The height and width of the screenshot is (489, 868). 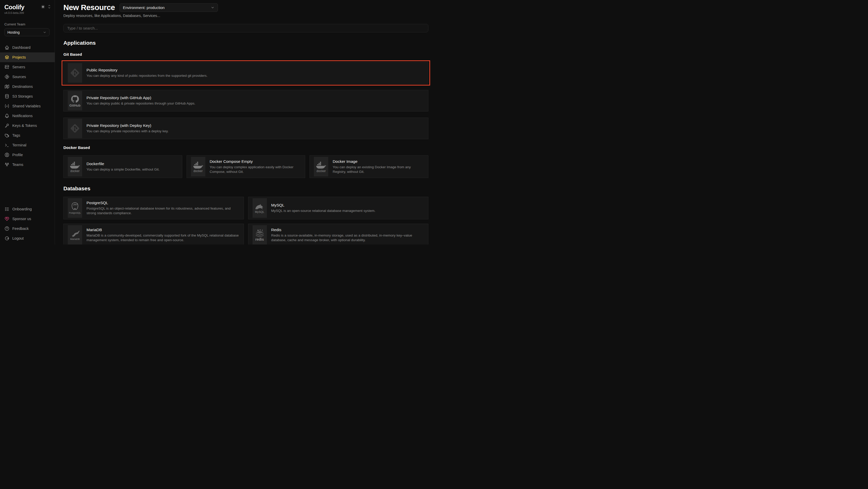 What do you see at coordinates (147, 76) in the screenshot?
I see `card-description: You can deploy any kind of public reposi…` at bounding box center [147, 76].